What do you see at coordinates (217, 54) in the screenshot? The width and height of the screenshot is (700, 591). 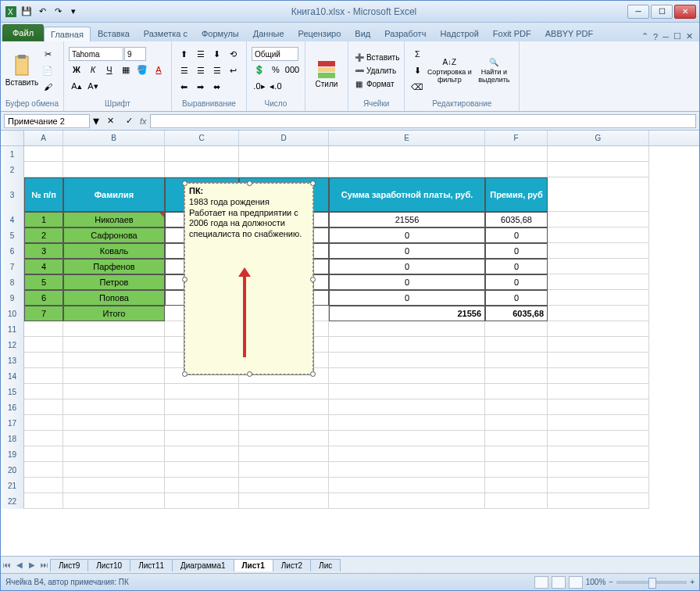 I see `align-bottom-button: ⬇` at bounding box center [217, 54].